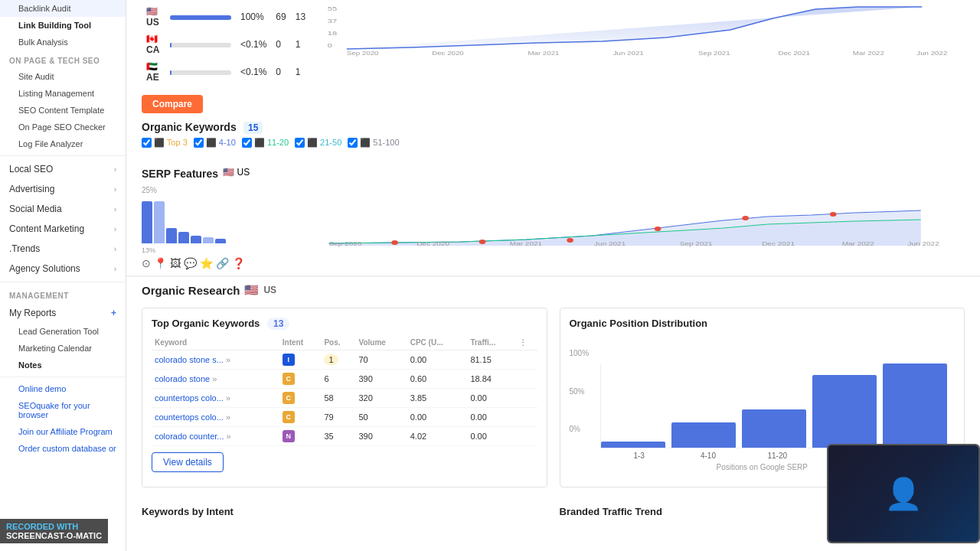  What do you see at coordinates (345, 390) in the screenshot?
I see `keywords-table: Keyword Intent Pos. Volume CPC (U... Tra…` at bounding box center [345, 390].